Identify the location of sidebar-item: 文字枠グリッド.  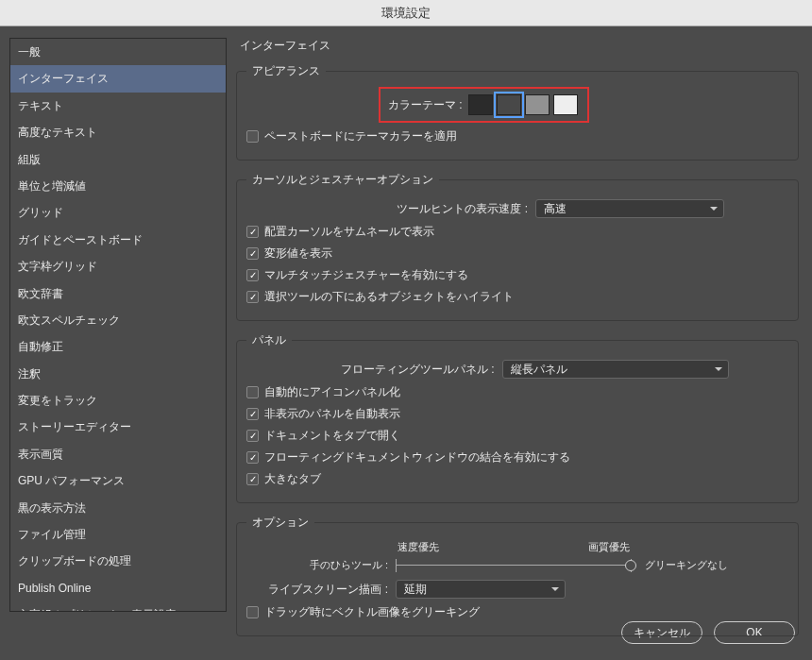
(118, 266).